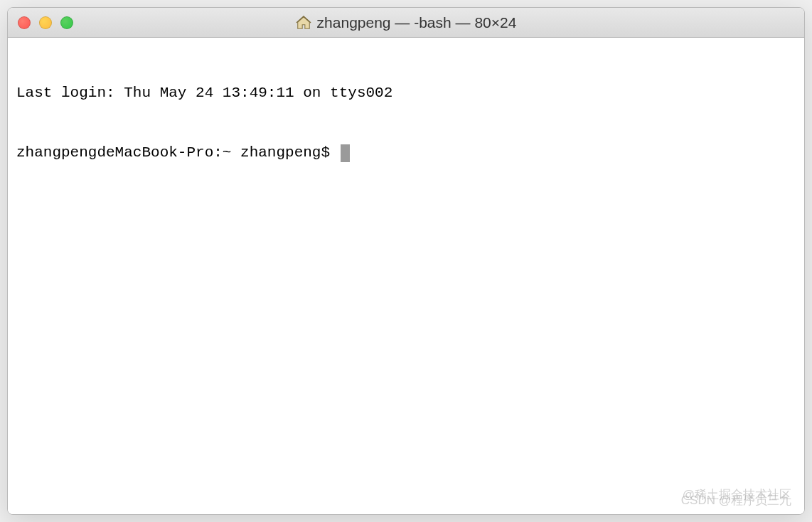  Describe the element at coordinates (406, 93) in the screenshot. I see `last-login-line: Last login: Thu May 24 13:49:11 on ttys0…` at that location.